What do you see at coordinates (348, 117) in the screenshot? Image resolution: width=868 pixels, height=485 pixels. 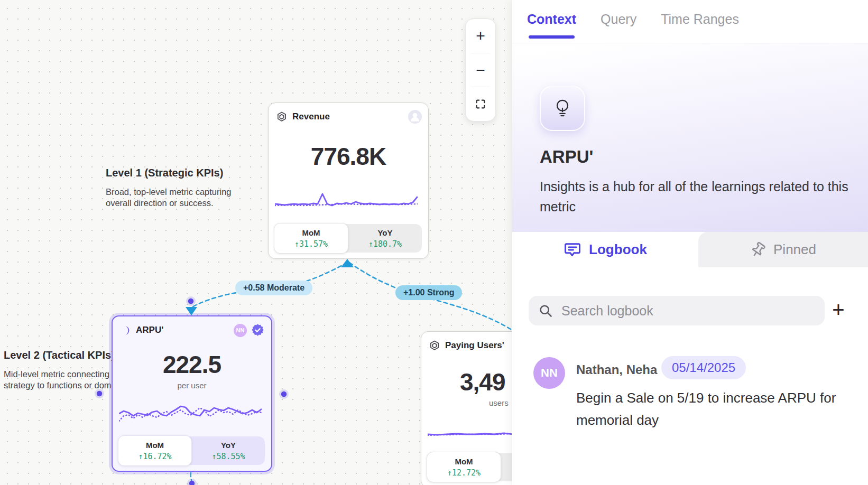 I see `card-title: Revenue` at bounding box center [348, 117].